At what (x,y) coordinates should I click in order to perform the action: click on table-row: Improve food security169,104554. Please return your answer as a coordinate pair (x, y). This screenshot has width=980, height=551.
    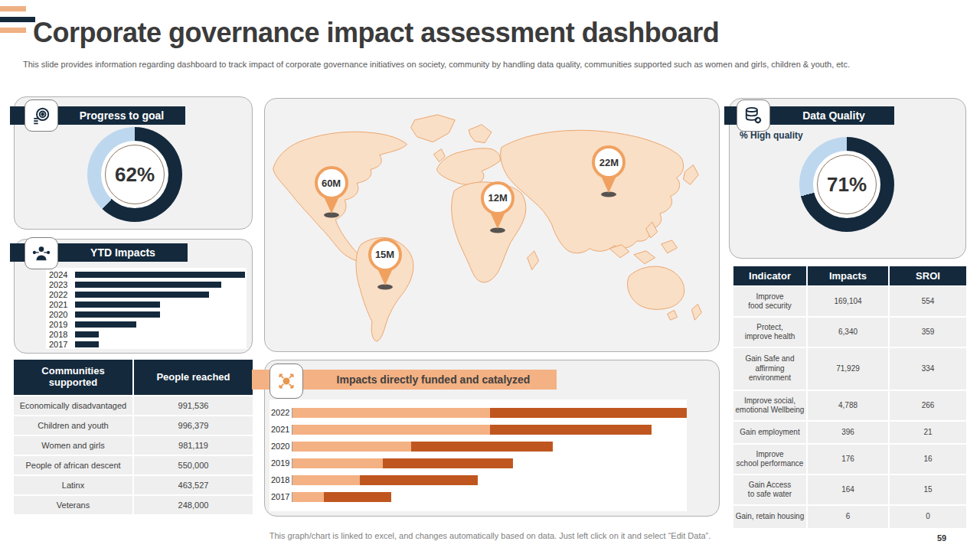
    Looking at the image, I should click on (850, 302).